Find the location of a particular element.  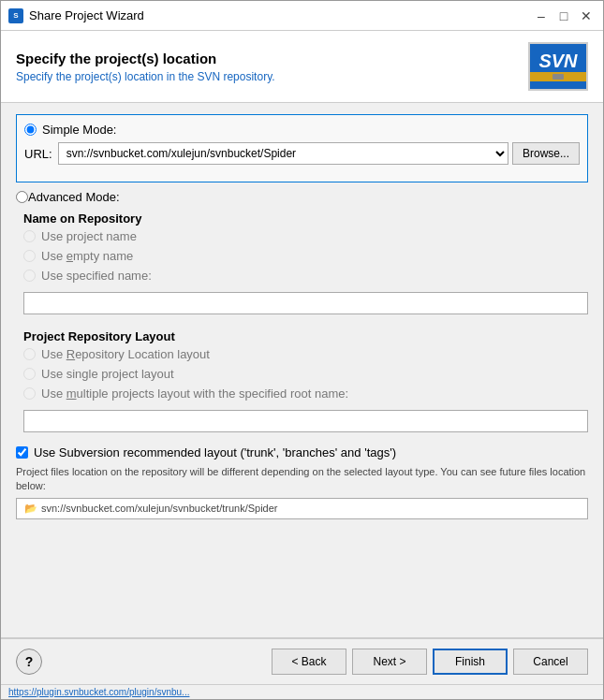

use-project-name-radio is located at coordinates (30, 236).